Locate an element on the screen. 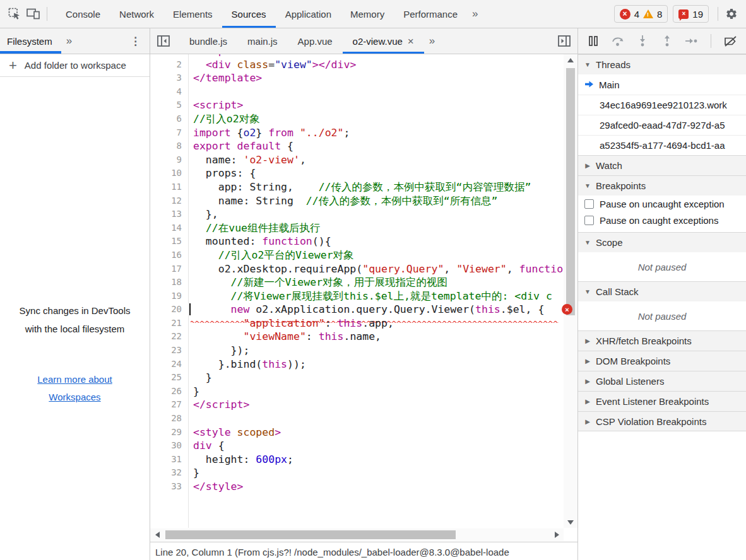 The height and width of the screenshot is (560, 746). tab-filesystem: Filesystem is located at coordinates (30, 41).